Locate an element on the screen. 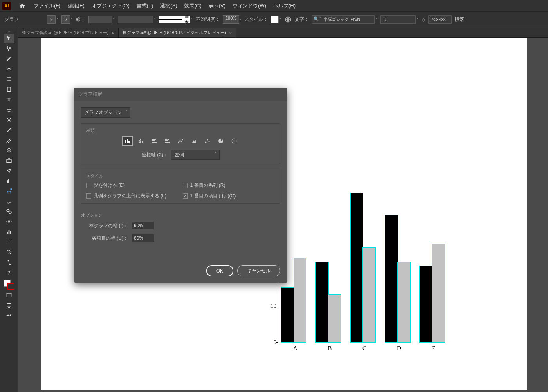 The width and height of the screenshot is (548, 392). document-tab: 棒グラフ解説.ai @ 6.25 % (RGB/プレビュー) × is located at coordinates (68, 33).